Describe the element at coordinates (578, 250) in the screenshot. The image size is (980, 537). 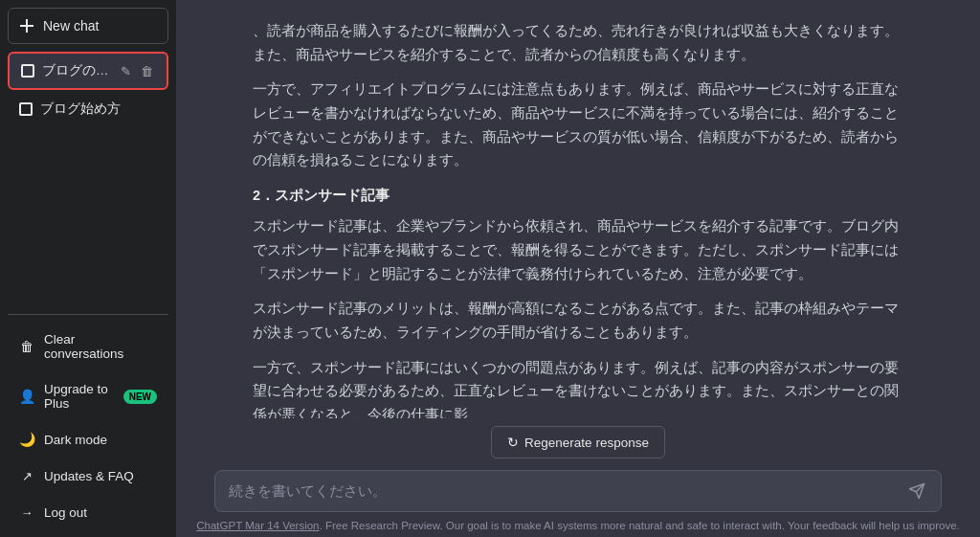
I see `paragraph-3: スポンサード記事は、企業やブランドから依頼され、商品やサービスを紹介する記事です…` at that location.